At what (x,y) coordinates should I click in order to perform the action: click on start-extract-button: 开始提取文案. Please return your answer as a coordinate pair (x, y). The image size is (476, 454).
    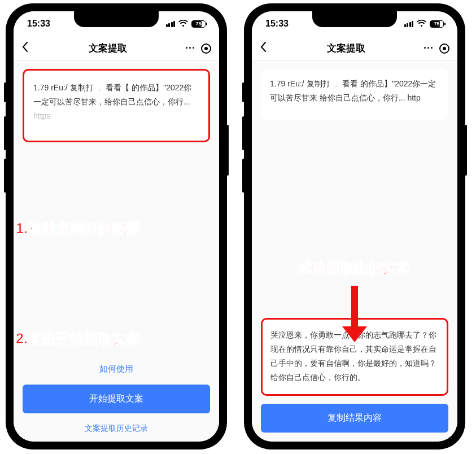
    Looking at the image, I should click on (116, 399).